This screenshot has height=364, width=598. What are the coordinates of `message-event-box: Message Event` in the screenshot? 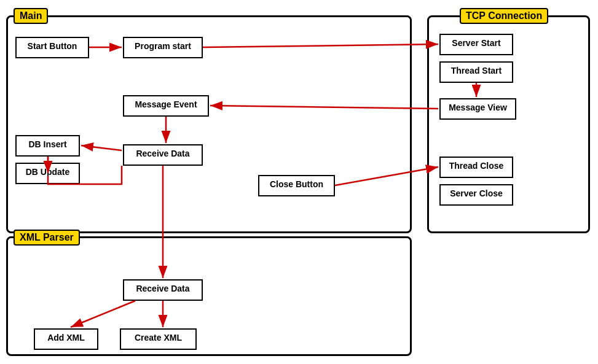 It's located at (166, 106).